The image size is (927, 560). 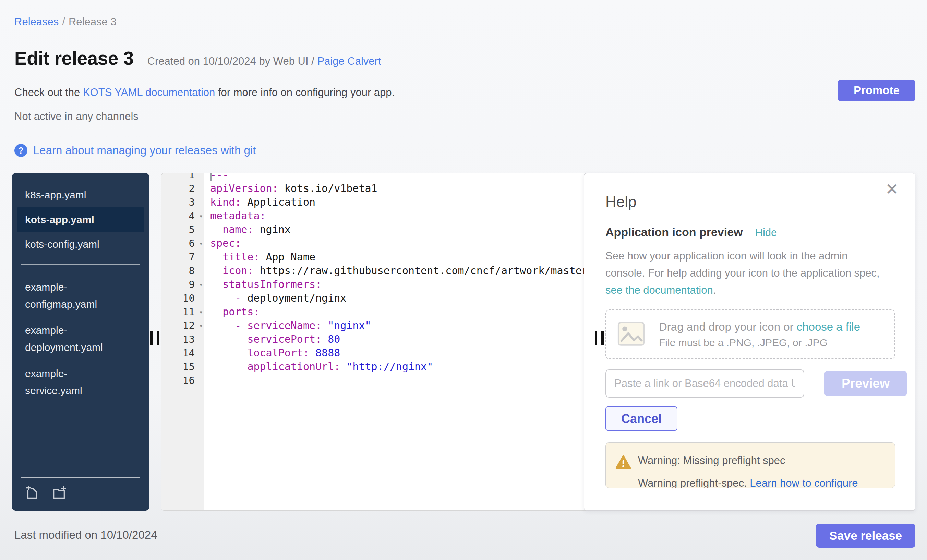 What do you see at coordinates (182, 188) in the screenshot?
I see `line-number: 2` at bounding box center [182, 188].